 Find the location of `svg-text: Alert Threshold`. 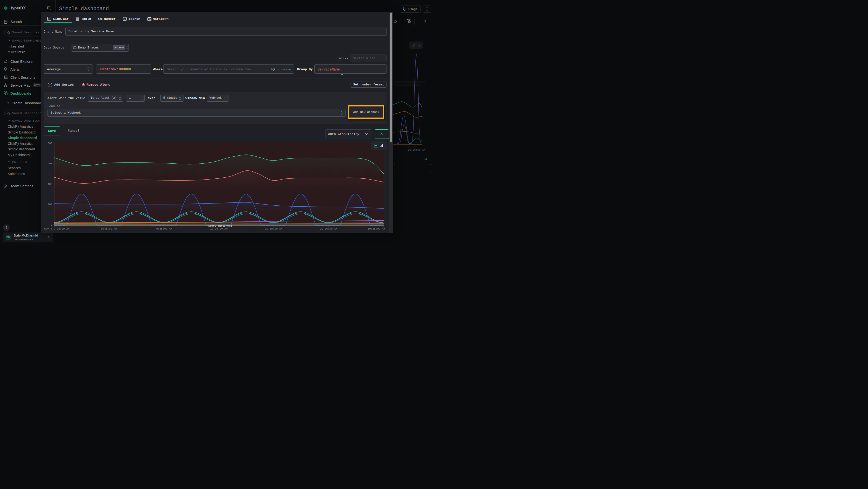

svg-text: Alert Threshold is located at coordinates (220, 226).